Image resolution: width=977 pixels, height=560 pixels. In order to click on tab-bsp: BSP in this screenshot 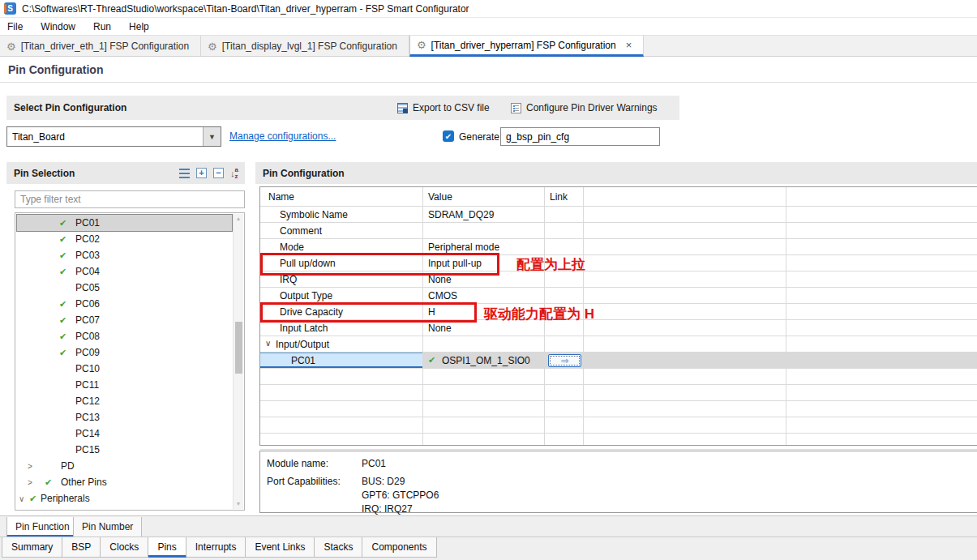, I will do `click(81, 548)`.